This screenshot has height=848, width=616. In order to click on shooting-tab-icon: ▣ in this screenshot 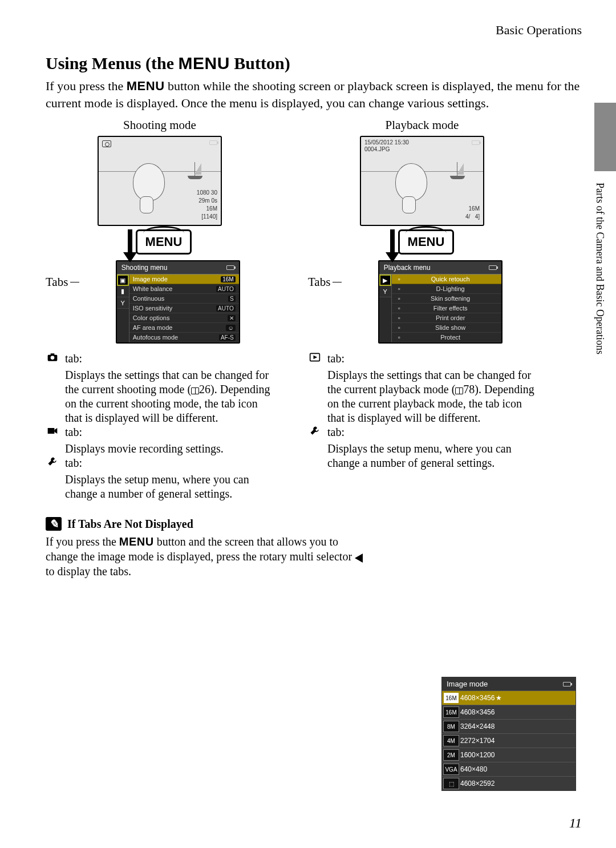, I will do `click(123, 280)`.